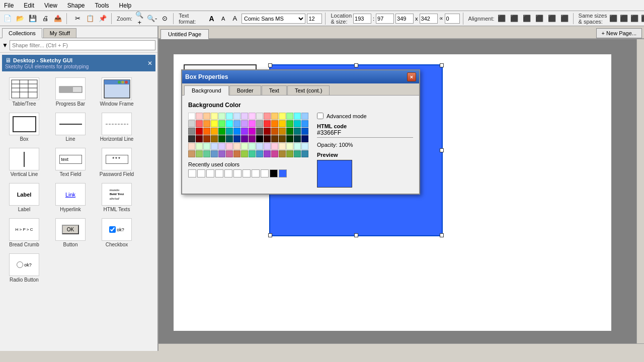 The image size is (644, 362). Describe the element at coordinates (452, 19) in the screenshot. I see `angle-input` at that location.